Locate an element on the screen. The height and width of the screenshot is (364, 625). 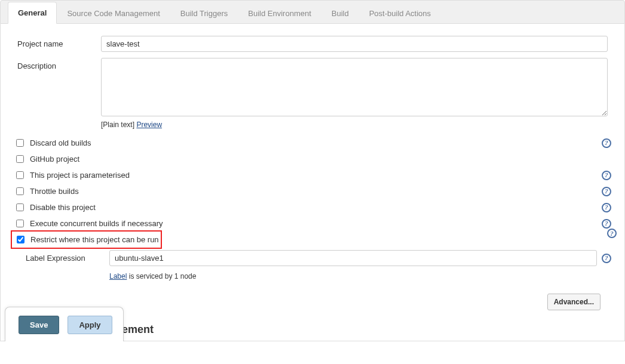
save-button: Save is located at coordinates (39, 325).